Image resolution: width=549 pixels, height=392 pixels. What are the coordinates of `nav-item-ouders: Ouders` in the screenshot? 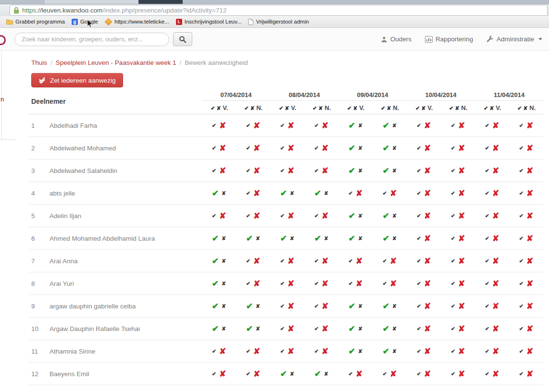 It's located at (396, 39).